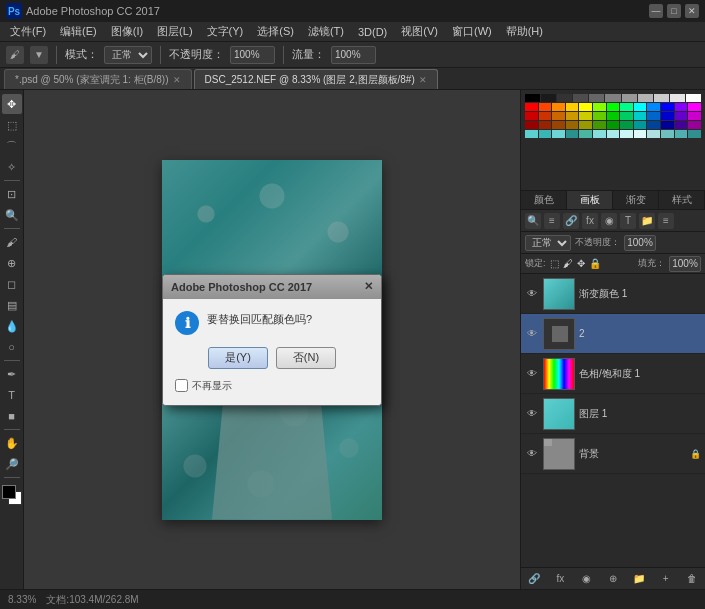  Describe the element at coordinates (590, 200) in the screenshot. I see `panel-tab-swatches: 画板` at that location.